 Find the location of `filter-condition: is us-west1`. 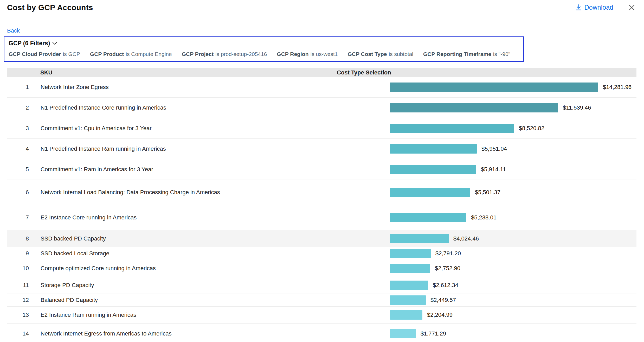

filter-condition: is us-west1 is located at coordinates (324, 54).